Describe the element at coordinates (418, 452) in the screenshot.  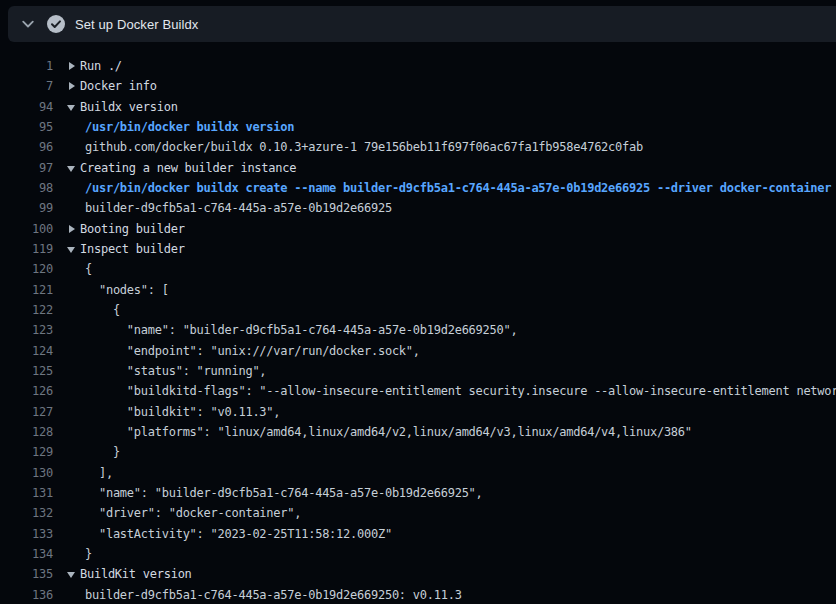
I see `log-line: 129 }` at that location.